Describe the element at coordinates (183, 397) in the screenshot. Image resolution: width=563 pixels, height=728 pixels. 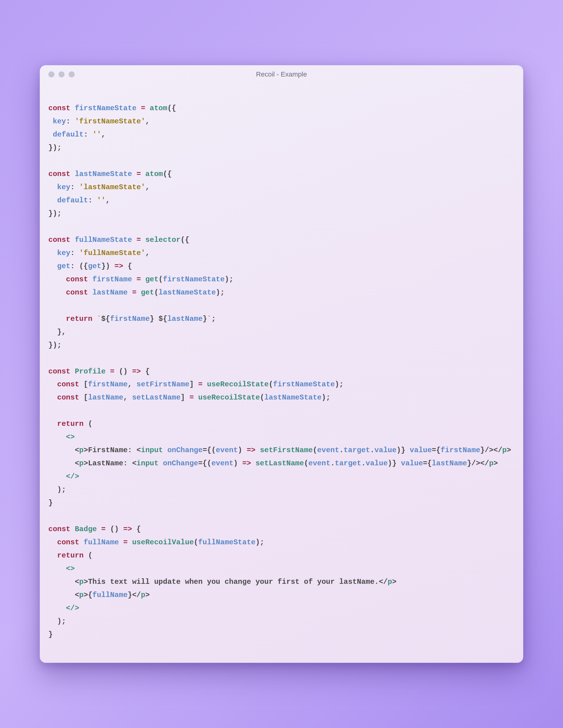
I see `pn: ]` at that location.